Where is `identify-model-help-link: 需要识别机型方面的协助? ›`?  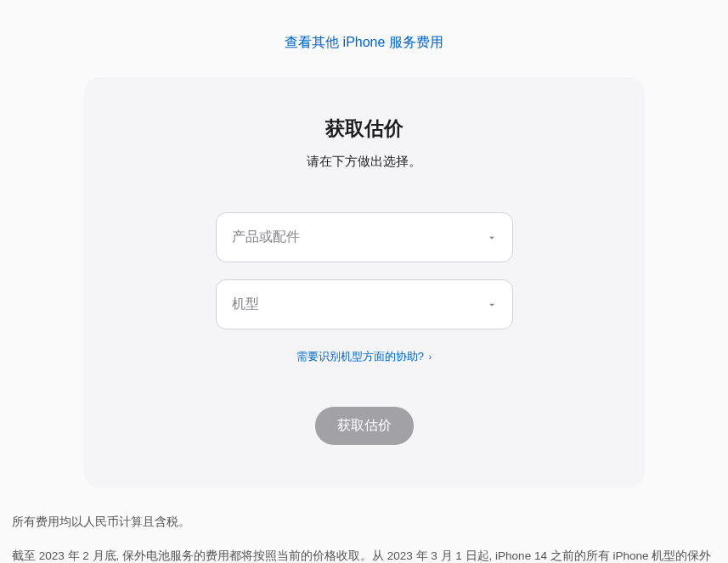 identify-model-help-link: 需要识别机型方面的协助? › is located at coordinates (364, 357).